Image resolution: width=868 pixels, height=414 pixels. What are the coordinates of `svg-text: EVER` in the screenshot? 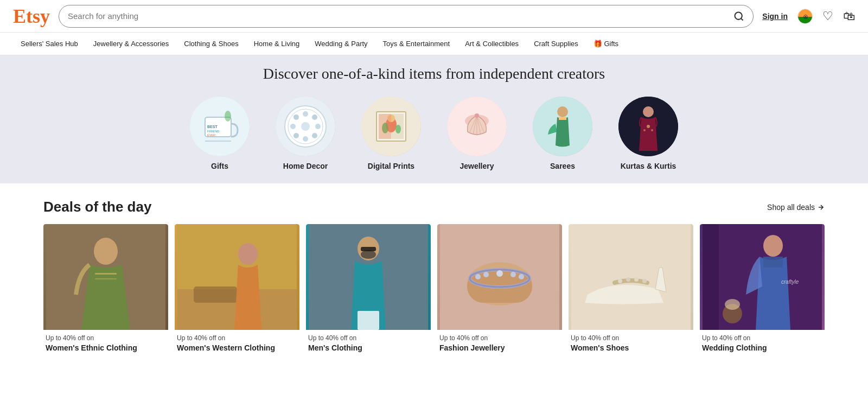 It's located at (212, 135).